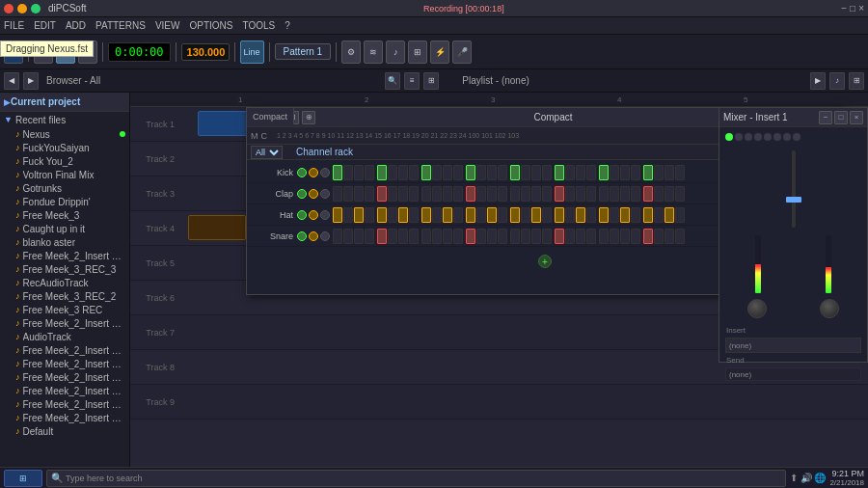  I want to click on mixer-max-btn: □, so click(841, 118).